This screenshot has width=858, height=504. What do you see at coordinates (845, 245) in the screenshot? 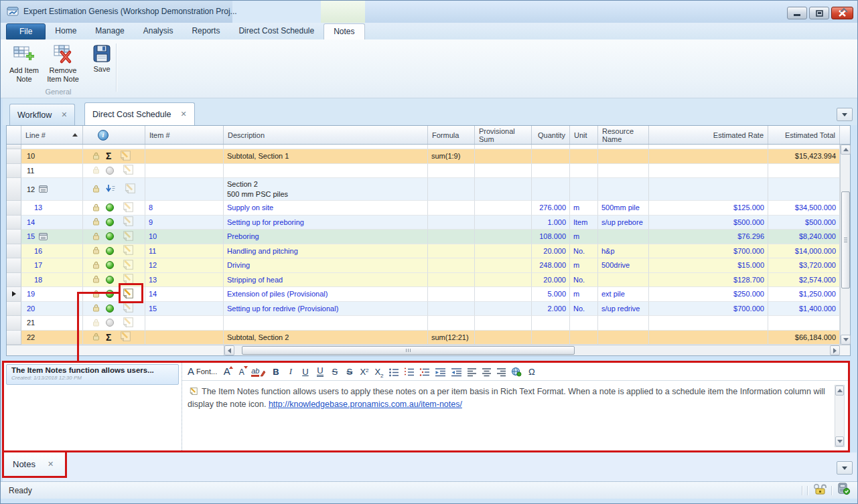
I see `vertical-scrollbar` at bounding box center [845, 245].